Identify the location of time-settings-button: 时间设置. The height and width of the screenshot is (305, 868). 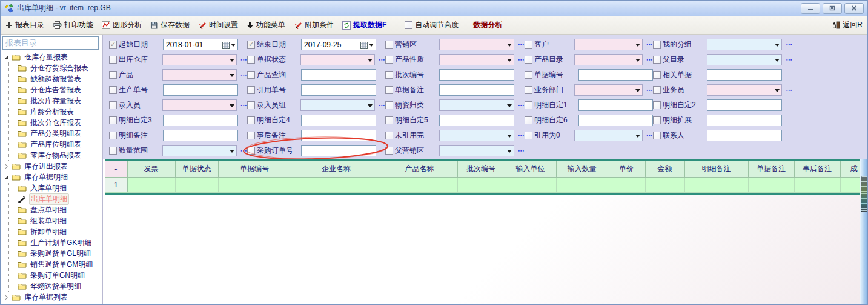
(218, 25).